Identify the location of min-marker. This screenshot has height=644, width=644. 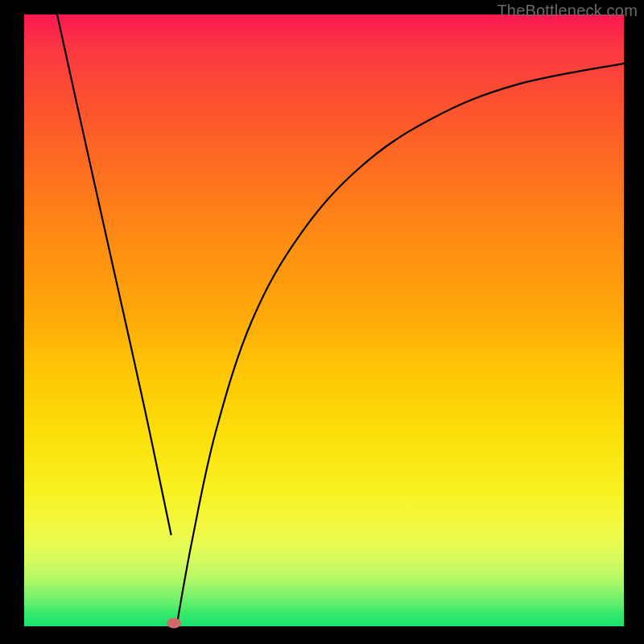
(174, 623).